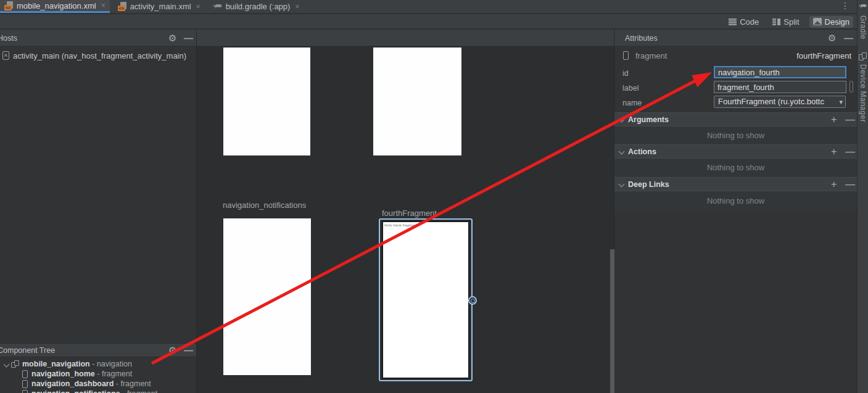 This screenshot has height=393, width=868. Describe the element at coordinates (850, 152) in the screenshot. I see `remove-action-icon: —` at that location.